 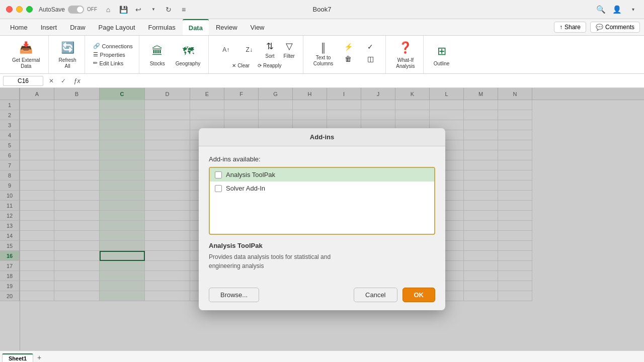 I want to click on tab-draw: Draw, so click(x=77, y=27).